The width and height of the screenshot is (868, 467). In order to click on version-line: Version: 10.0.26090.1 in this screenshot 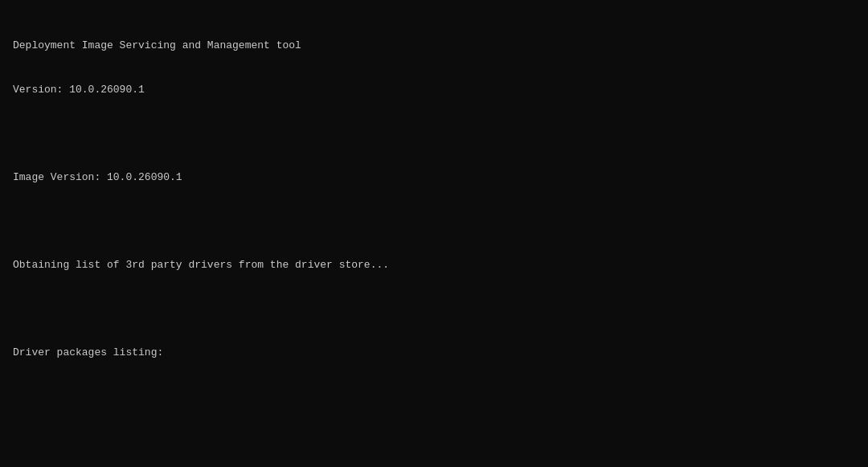, I will do `click(434, 90)`.